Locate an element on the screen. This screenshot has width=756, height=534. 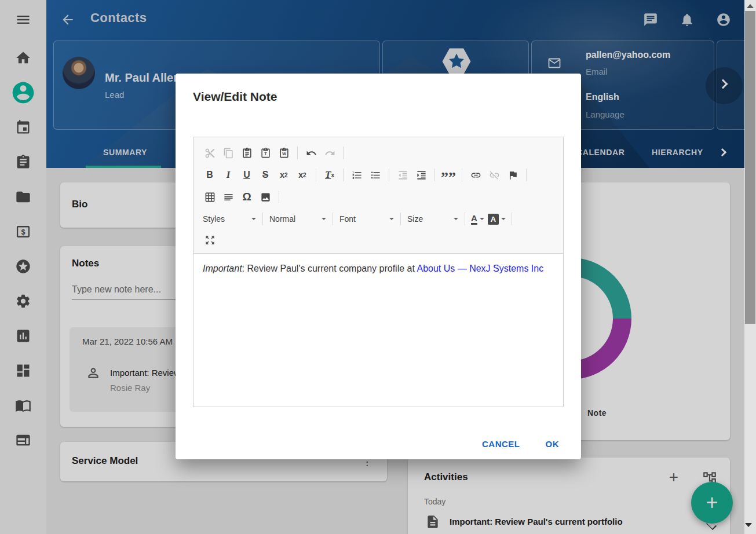
paste-icon is located at coordinates (247, 153).